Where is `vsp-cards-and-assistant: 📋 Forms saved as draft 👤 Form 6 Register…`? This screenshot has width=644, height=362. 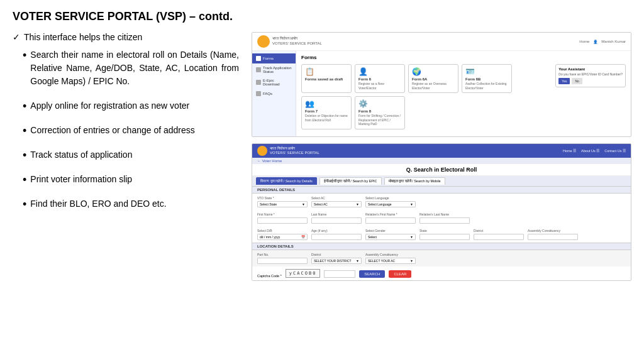
vsp-cards-and-assistant: 📋 Forms saved as draft 👤 Form 6 Register… is located at coordinates (464, 98).